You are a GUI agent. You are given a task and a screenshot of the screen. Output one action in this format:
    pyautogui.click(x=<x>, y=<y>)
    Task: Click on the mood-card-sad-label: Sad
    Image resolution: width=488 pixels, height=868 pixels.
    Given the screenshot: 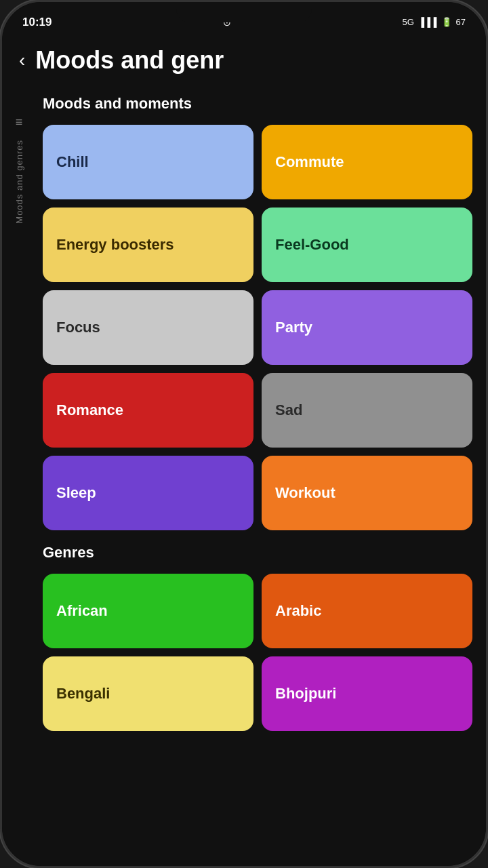 What is the action you would take?
    pyautogui.click(x=289, y=410)
    